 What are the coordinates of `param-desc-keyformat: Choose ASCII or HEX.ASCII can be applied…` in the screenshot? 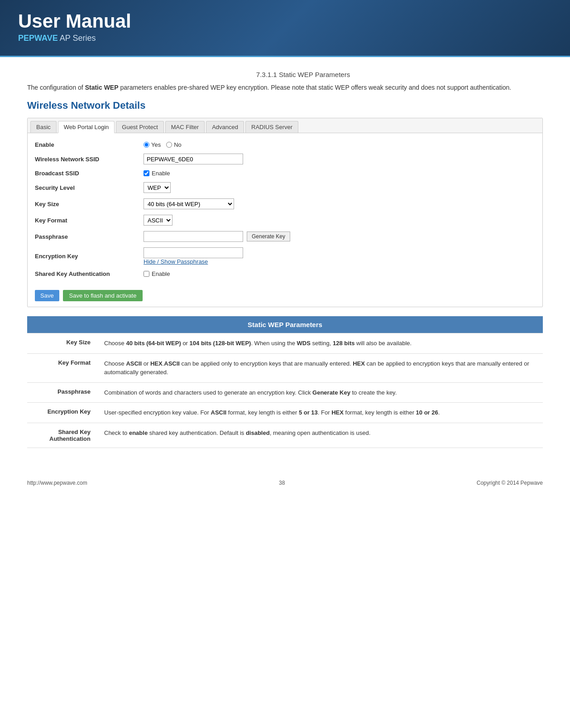 It's located at (321, 368).